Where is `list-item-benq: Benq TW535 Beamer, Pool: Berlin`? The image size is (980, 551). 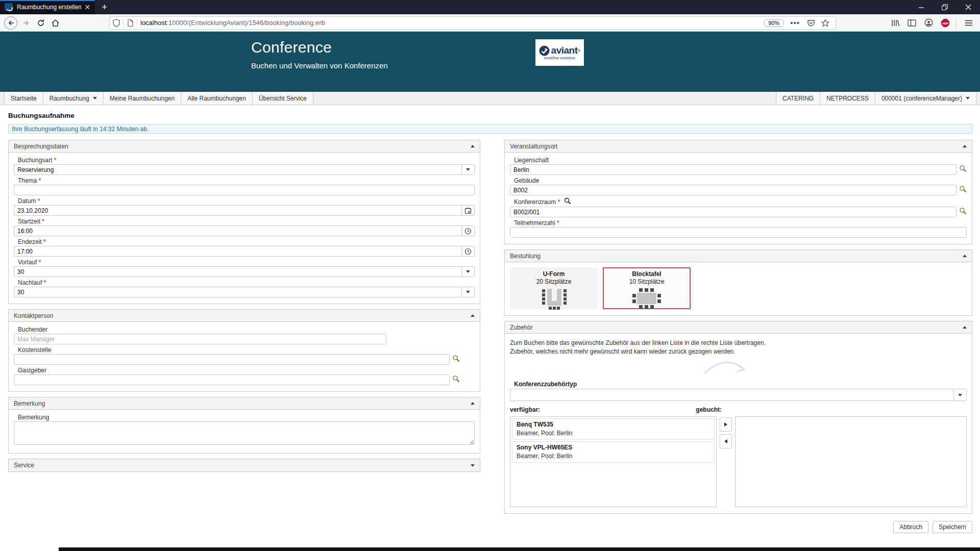
list-item-benq: Benq TW535 Beamer, Pool: Berlin is located at coordinates (614, 429).